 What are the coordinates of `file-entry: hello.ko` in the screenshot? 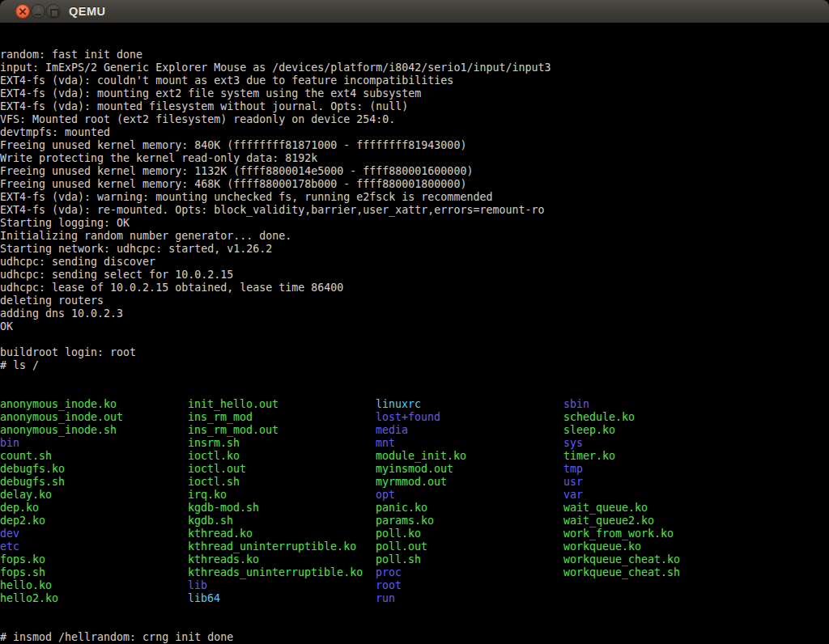 It's located at (62, 586).